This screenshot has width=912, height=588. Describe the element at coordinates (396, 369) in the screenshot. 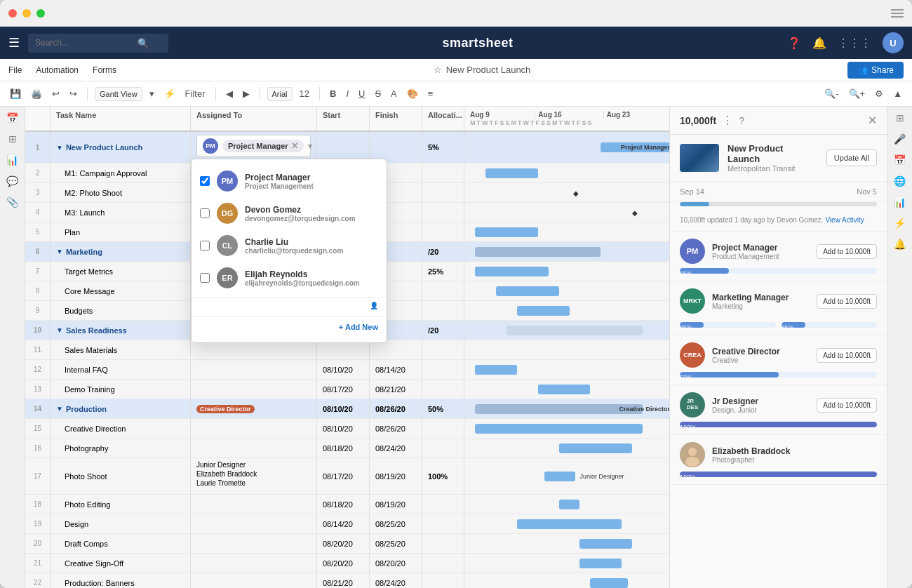

I see `finish-cell: 08/14/20` at that location.